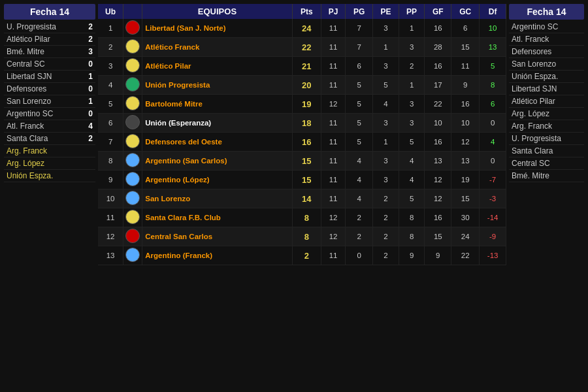 The height and width of the screenshot is (392, 588). I want to click on left-match-row: Unión Espza., so click(50, 176).